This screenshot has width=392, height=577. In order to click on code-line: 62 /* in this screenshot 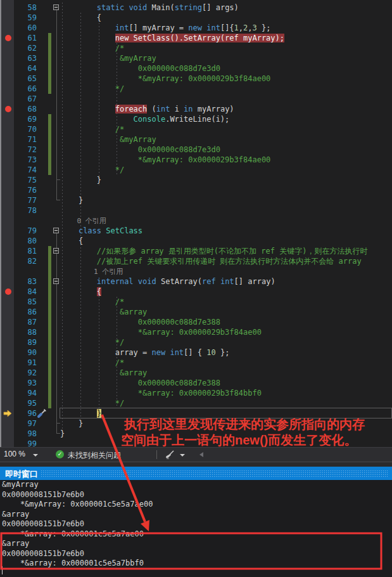, I will do `click(196, 48)`.